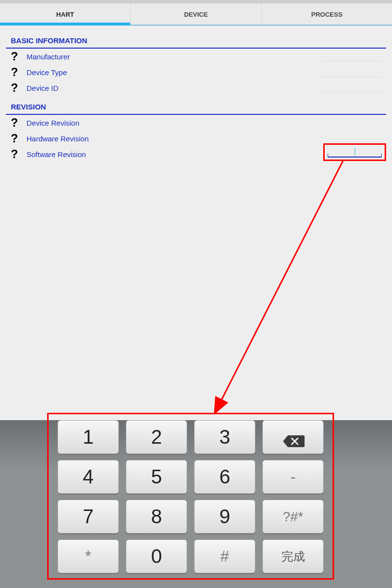 The image size is (392, 588). What do you see at coordinates (225, 516) in the screenshot?
I see `key-9: 9` at bounding box center [225, 516].